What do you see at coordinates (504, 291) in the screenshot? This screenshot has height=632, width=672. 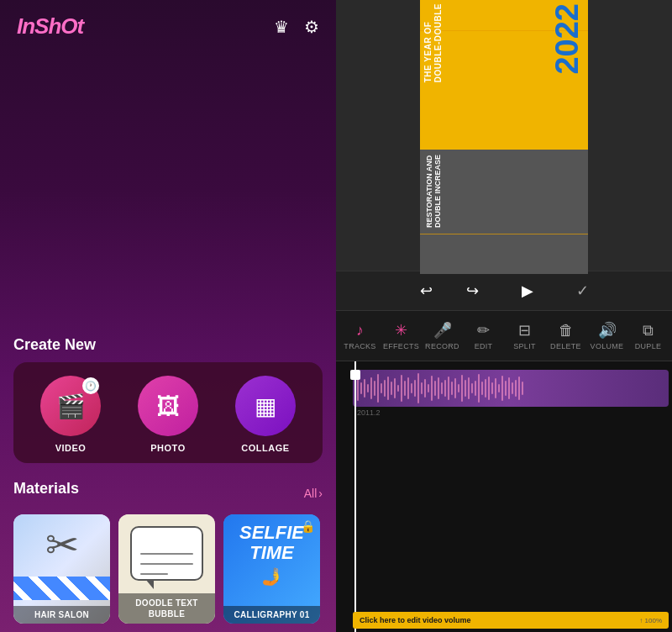 I see `controls-bar: ↩ ↪ ▶ ✓` at bounding box center [504, 291].